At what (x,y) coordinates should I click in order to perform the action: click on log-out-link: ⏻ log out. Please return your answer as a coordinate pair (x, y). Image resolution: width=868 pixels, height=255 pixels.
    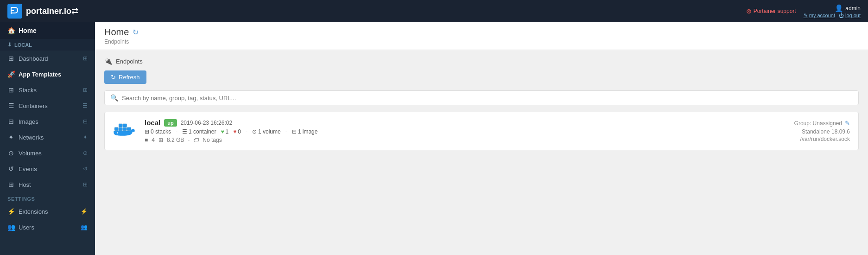
    Looking at the image, I should click on (850, 16).